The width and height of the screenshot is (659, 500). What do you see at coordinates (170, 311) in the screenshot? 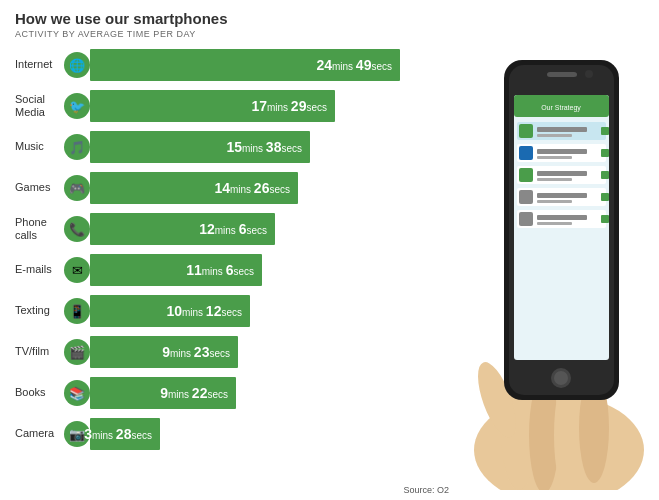
I see `bar-fill-6: 10mins 12secs` at bounding box center [170, 311].